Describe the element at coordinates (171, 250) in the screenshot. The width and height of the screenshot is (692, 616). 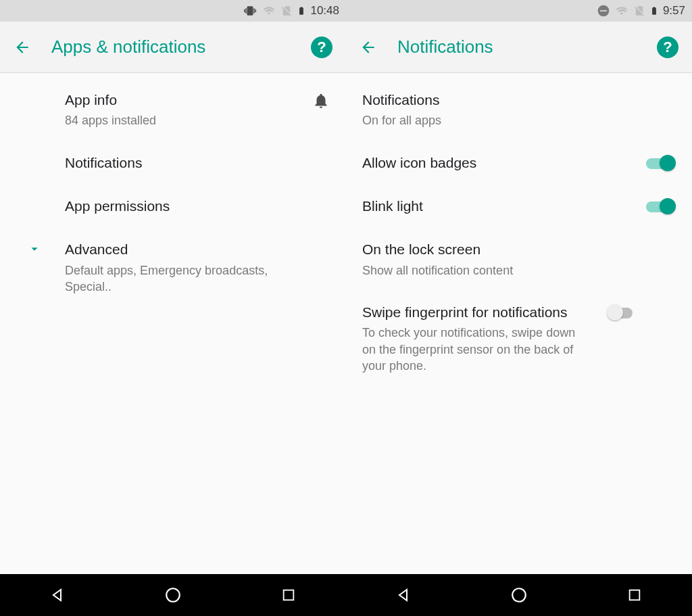
I see `row-title: Advanced` at that location.